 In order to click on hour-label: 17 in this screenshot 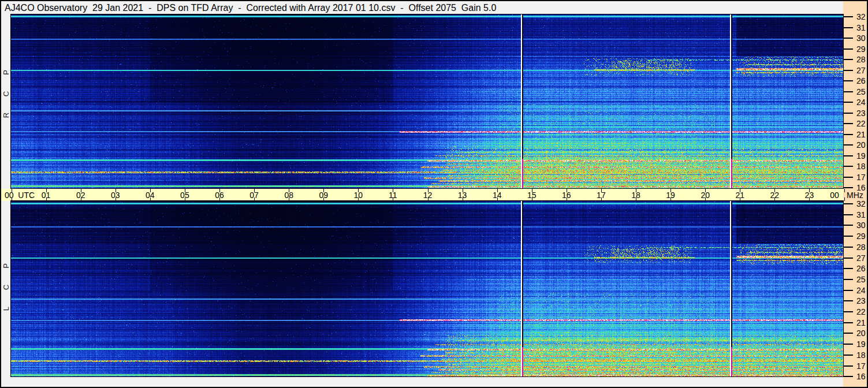, I will do `click(601, 195)`.